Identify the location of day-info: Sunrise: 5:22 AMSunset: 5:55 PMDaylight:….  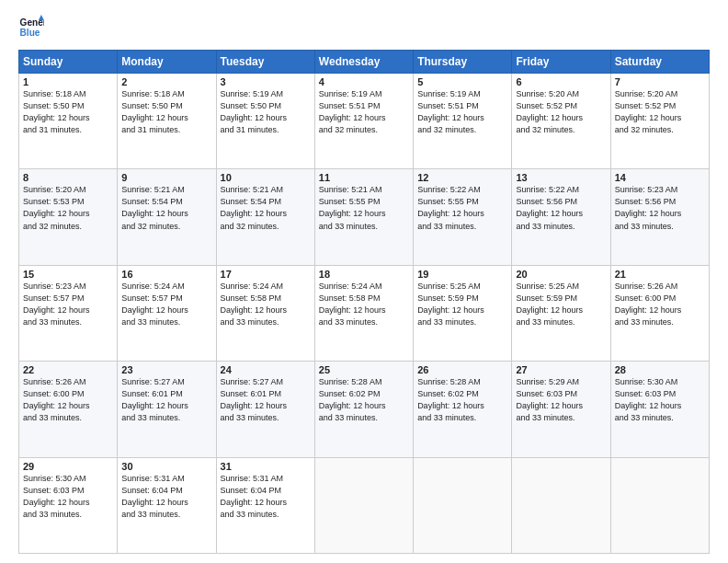
(462, 208).